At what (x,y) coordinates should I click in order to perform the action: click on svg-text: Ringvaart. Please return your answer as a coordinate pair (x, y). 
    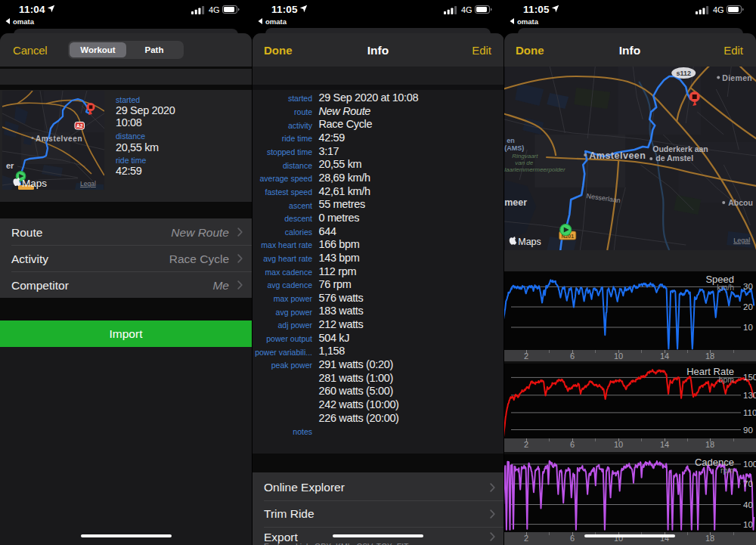
    Looking at the image, I should click on (525, 156).